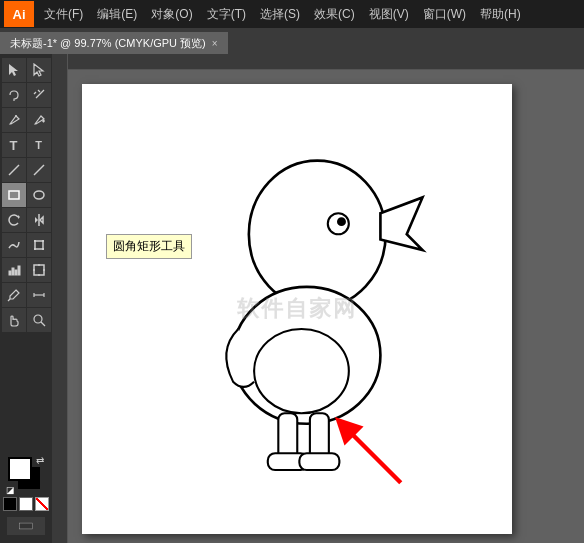 The image size is (584, 543). What do you see at coordinates (318, 62) in the screenshot?
I see `horizontal-ruler` at bounding box center [318, 62].